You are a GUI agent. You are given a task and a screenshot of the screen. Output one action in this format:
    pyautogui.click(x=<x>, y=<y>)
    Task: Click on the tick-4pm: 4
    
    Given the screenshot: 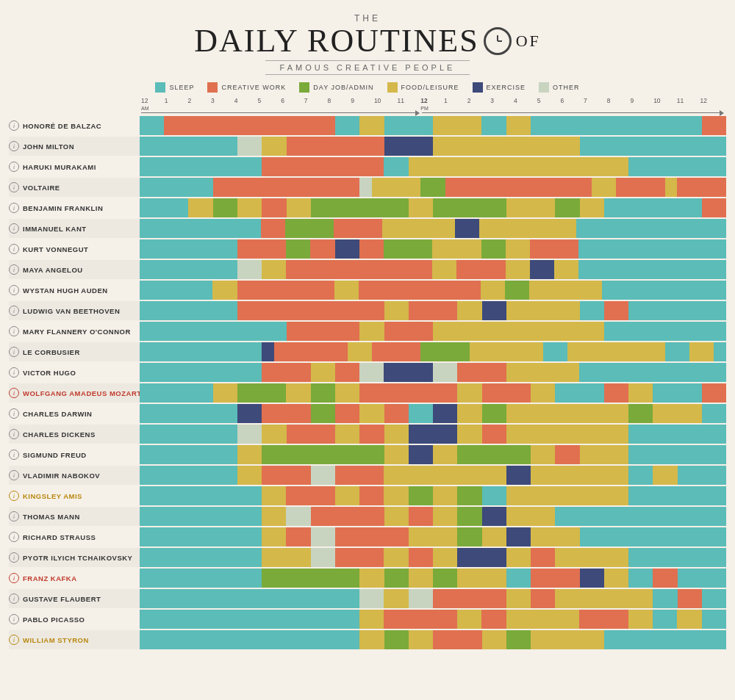 What is the action you would take?
    pyautogui.click(x=526, y=104)
    